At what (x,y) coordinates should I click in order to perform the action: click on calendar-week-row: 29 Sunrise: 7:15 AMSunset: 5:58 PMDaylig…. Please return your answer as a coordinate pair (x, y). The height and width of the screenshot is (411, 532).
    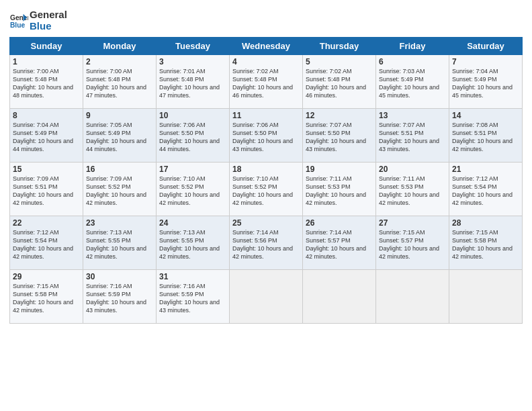
    Looking at the image, I should click on (266, 297).